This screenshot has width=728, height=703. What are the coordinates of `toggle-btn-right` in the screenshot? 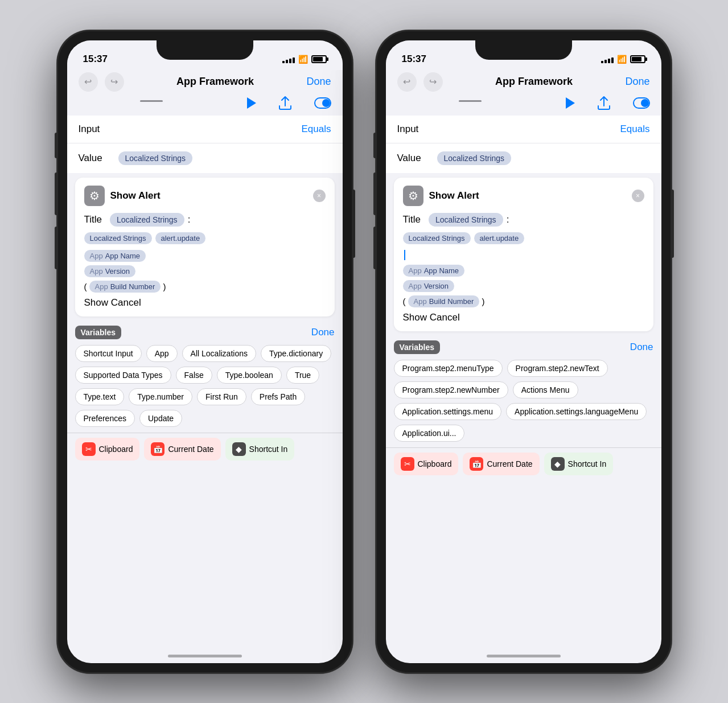 It's located at (641, 103).